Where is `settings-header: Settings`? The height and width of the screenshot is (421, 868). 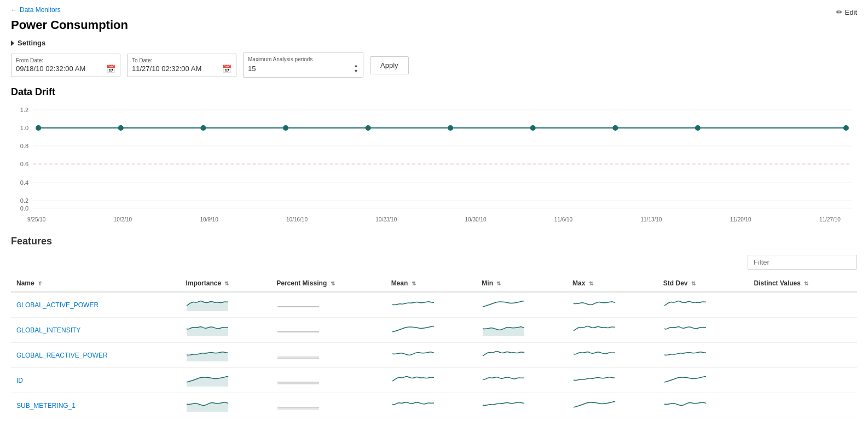
settings-header: Settings is located at coordinates (434, 43).